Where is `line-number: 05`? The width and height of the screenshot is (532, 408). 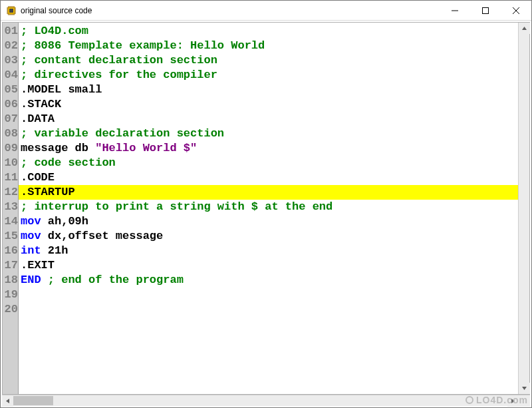 line-number: 05 is located at coordinates (11, 90).